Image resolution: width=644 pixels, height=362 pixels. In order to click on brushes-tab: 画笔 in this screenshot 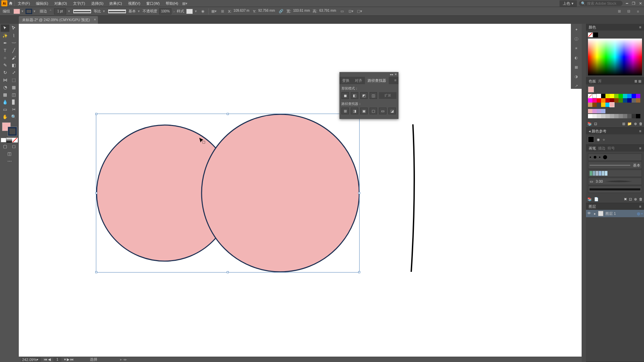, I will do `click(592, 148)`.